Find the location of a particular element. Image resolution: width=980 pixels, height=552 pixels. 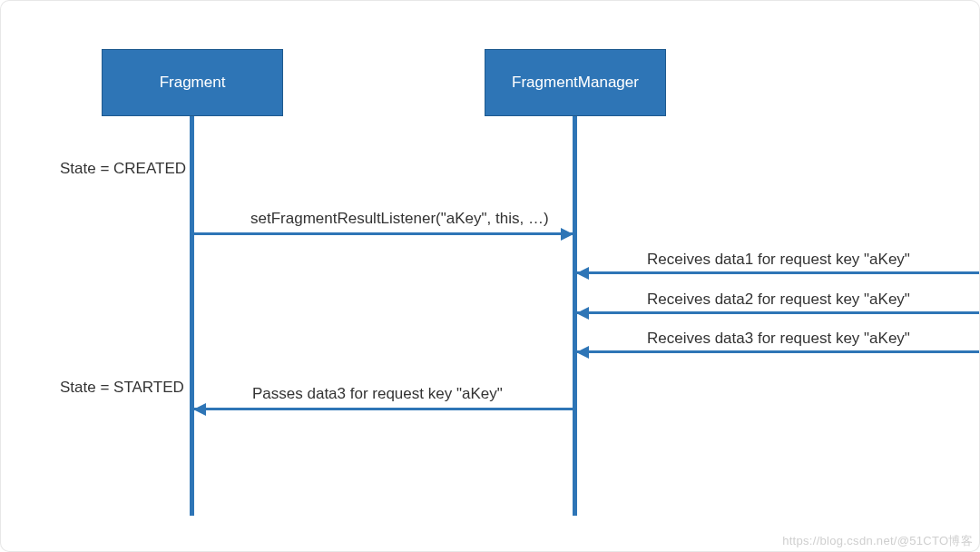

state-started-label: State = STARTED is located at coordinates (122, 388).